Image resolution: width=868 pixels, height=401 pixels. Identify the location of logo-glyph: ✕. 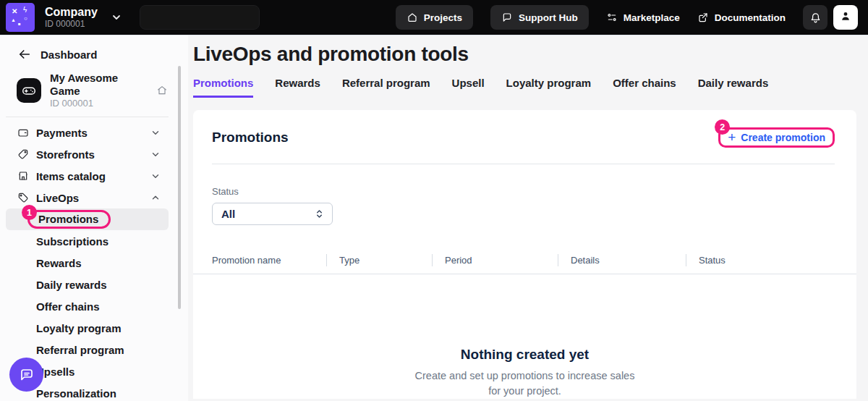
(14, 12).